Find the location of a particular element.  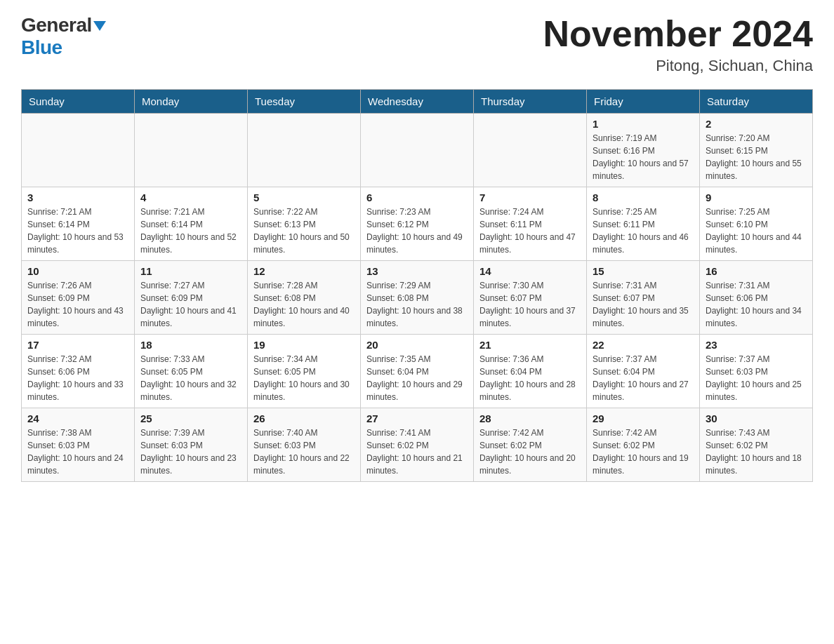

day-info: Sunrise: 7:33 AMSunset: 6:05 PMDaylight:… is located at coordinates (191, 378).